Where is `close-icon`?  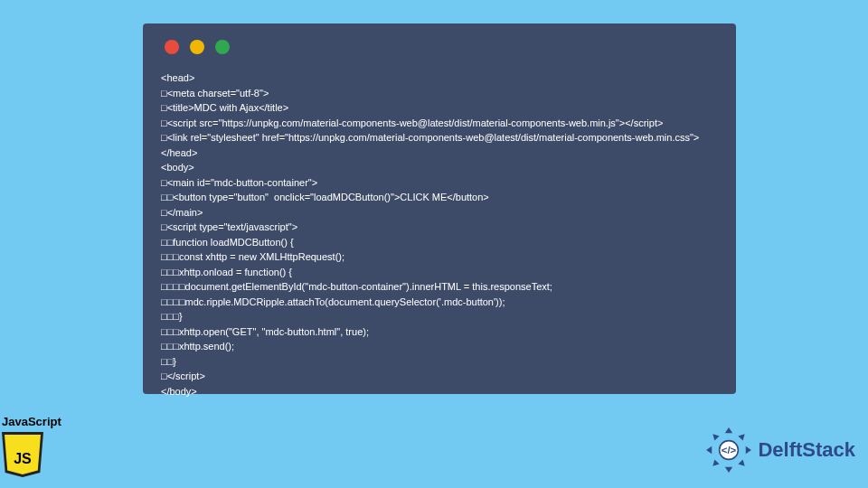
close-icon is located at coordinates (172, 47).